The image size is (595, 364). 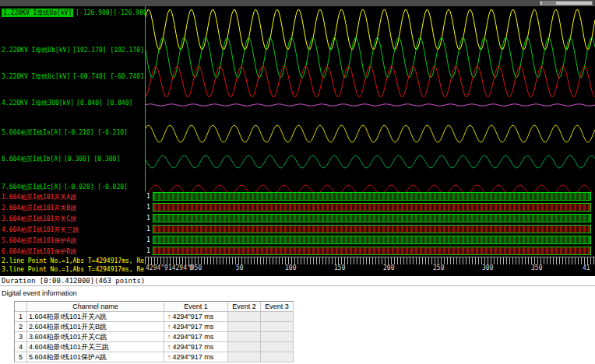 What do you see at coordinates (21, 358) in the screenshot?
I see `row-number: 5` at bounding box center [21, 358].